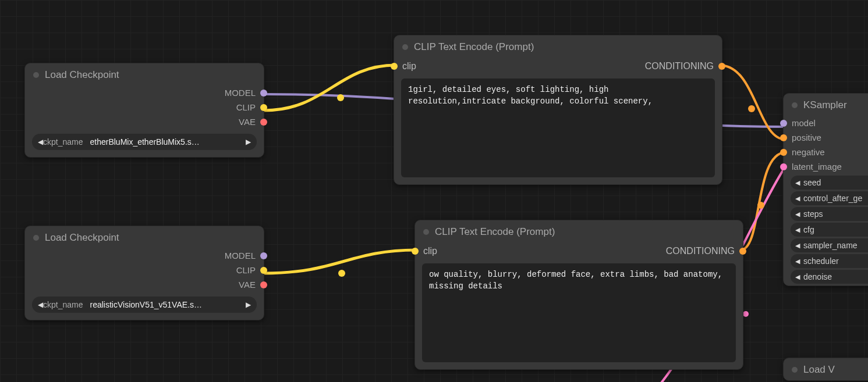  Describe the element at coordinates (826, 105) in the screenshot. I see `node-title: KSampler` at that location.